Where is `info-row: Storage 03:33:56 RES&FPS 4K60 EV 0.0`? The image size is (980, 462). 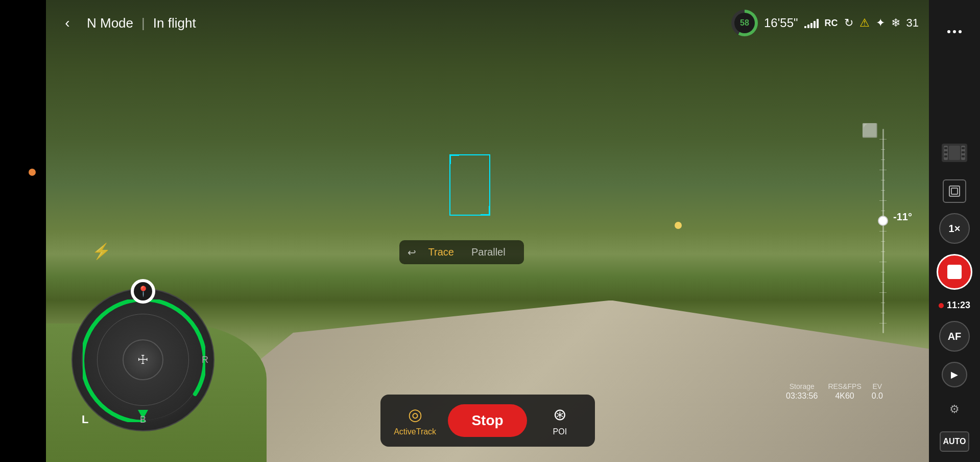
info-row: Storage 03:33:56 RES&FPS 4K60 EV 0.0 is located at coordinates (834, 391).